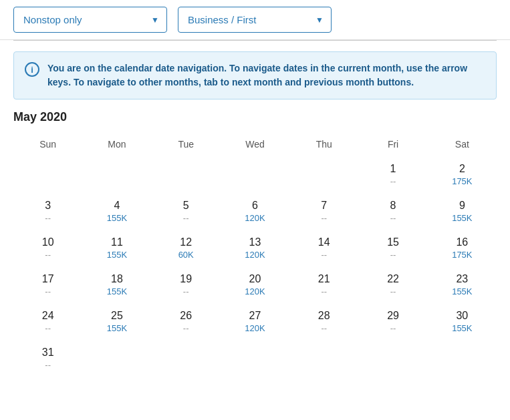 Image resolution: width=510 pixels, height=420 pixels. What do you see at coordinates (255, 248) in the screenshot?
I see `calendar-day: 13120K` at bounding box center [255, 248].